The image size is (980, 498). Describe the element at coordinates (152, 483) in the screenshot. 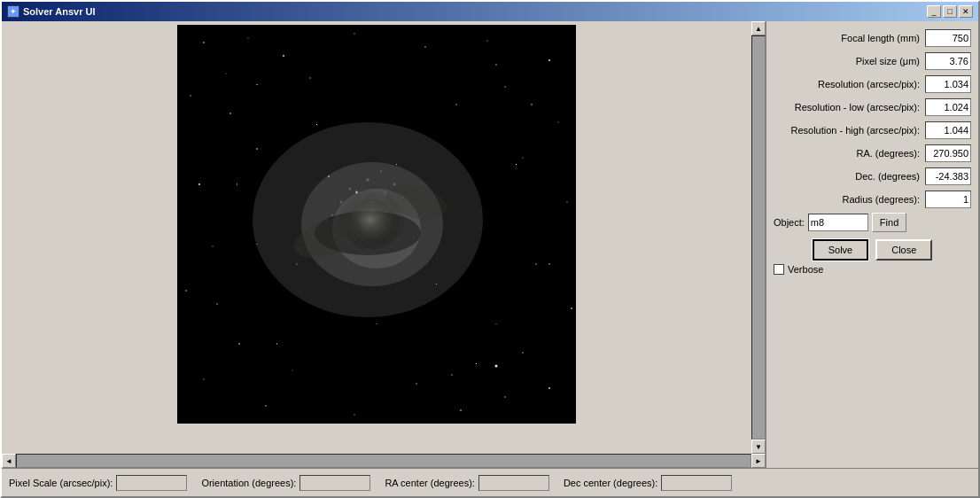

I see `pixel-scale-value` at that location.